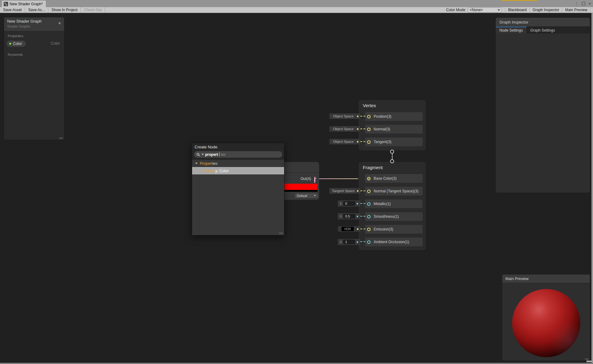  Describe the element at coordinates (37, 10) in the screenshot. I see `save-as-button: Save As...` at that location.